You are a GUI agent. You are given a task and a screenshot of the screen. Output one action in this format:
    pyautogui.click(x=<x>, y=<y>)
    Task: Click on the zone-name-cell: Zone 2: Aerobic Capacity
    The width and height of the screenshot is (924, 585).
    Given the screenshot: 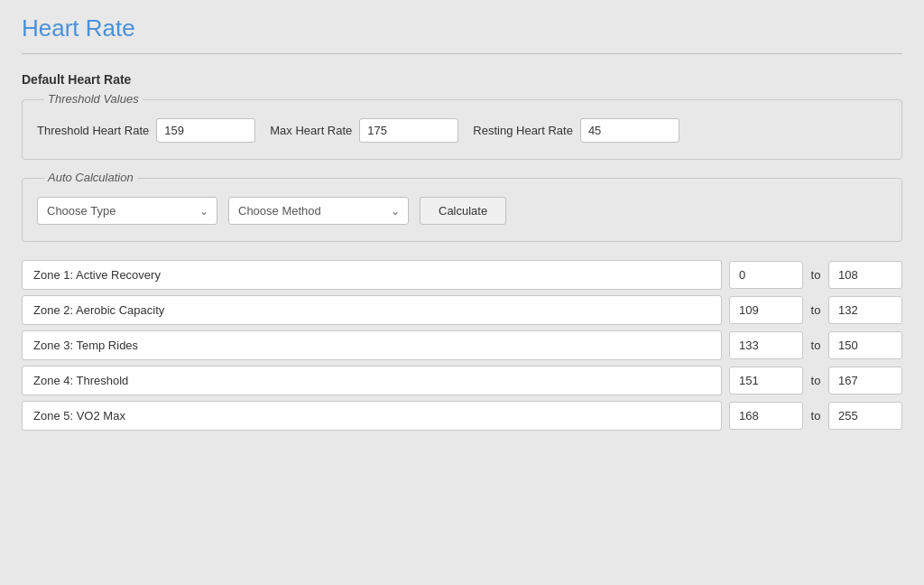 What is the action you would take?
    pyautogui.click(x=372, y=311)
    